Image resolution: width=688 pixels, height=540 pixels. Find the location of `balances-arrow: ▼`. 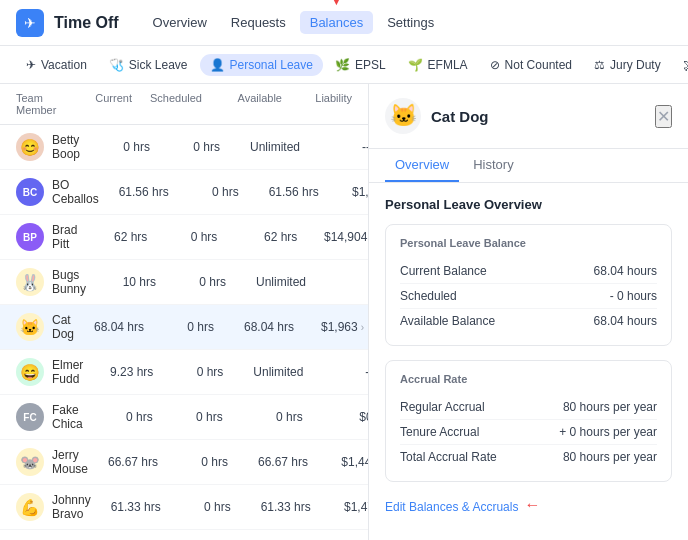

balances-arrow: ▼ is located at coordinates (337, 5).